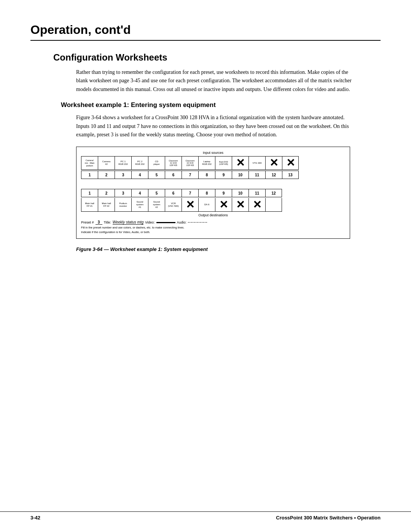  What do you see at coordinates (140, 193) in the screenshot?
I see `output-num-4: 4` at bounding box center [140, 193].